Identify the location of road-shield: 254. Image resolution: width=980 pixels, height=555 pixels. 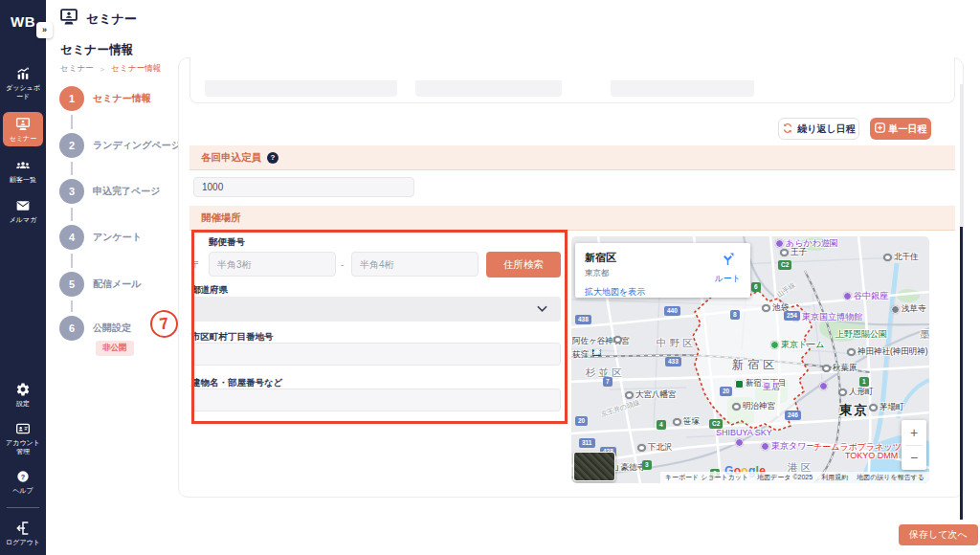
(792, 316).